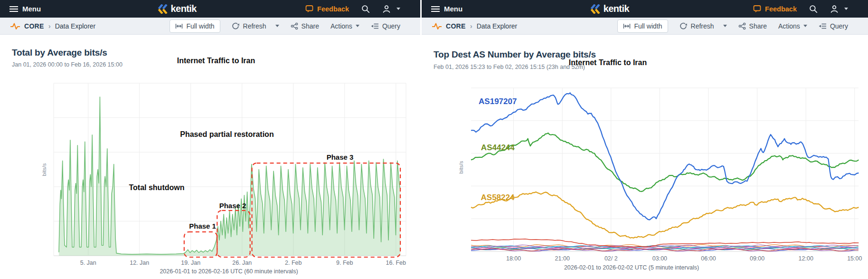 This screenshot has height=279, width=868. What do you see at coordinates (229, 271) in the screenshot?
I see `x-axis-label: 2026-01-01 to 2026-02-16 UTC (60 minute …` at bounding box center [229, 271].